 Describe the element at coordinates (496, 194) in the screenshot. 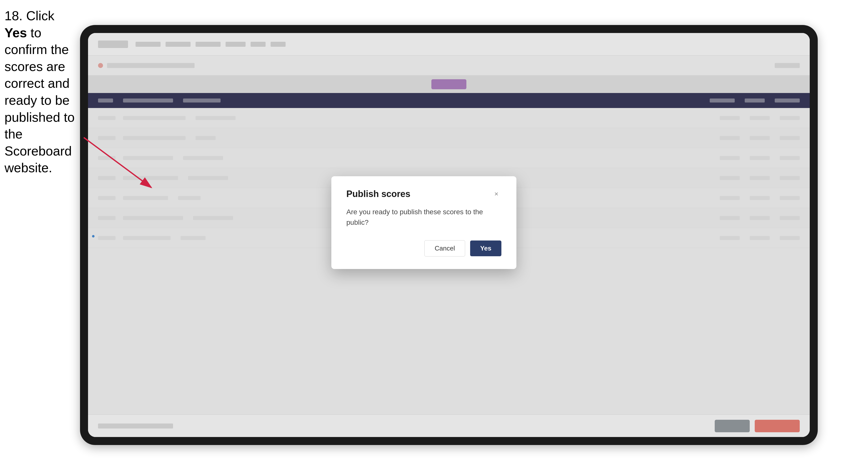

I see `dialog-close-button: ×` at that location.